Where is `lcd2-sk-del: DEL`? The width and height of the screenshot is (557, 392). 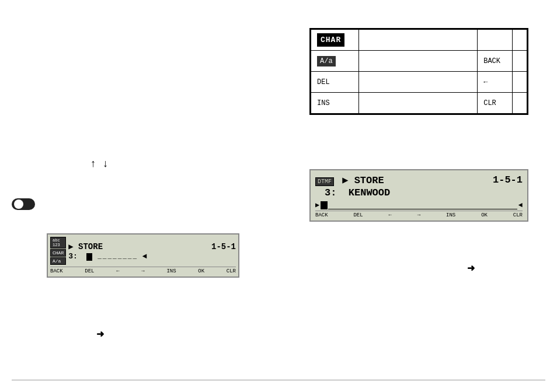 lcd2-sk-del: DEL is located at coordinates (358, 215).